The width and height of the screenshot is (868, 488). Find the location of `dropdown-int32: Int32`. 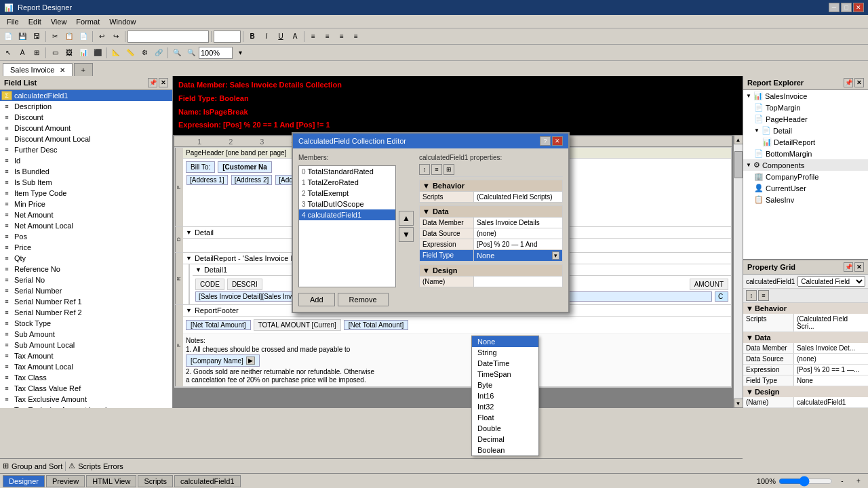

dropdown-int32: Int32 is located at coordinates (505, 407).